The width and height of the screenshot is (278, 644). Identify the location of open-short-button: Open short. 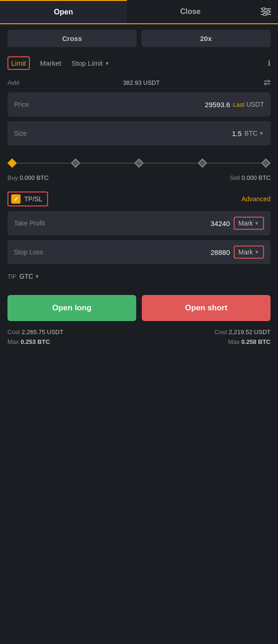
(206, 308).